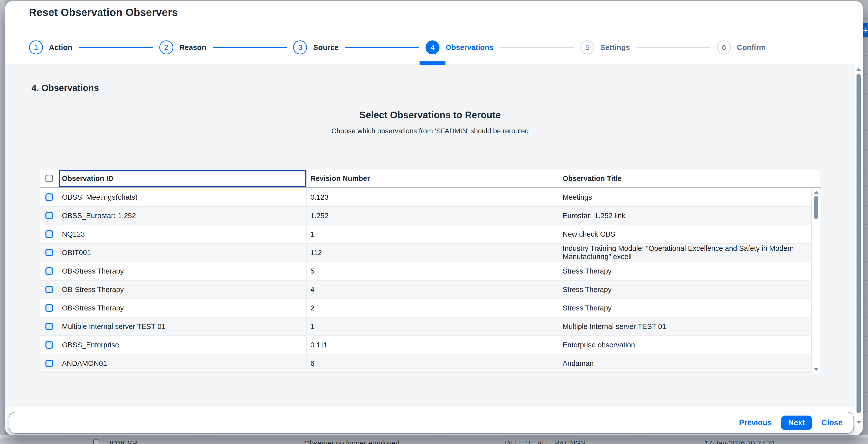 Image resolution: width=868 pixels, height=444 pixels. What do you see at coordinates (433, 271) in the screenshot?
I see `revision-number-cell: 5` at bounding box center [433, 271].